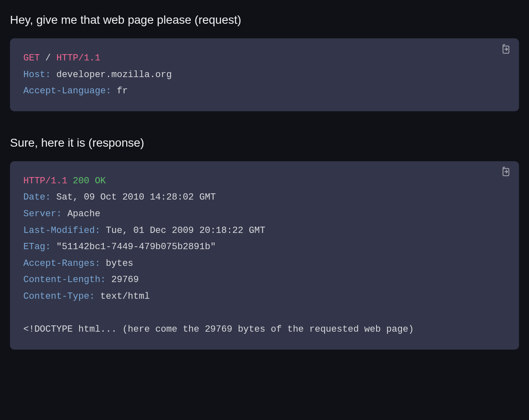 Image resolution: width=529 pixels, height=420 pixels. What do you see at coordinates (264, 20) in the screenshot?
I see `request-heading: Hey, give me that web page please (reque…` at bounding box center [264, 20].